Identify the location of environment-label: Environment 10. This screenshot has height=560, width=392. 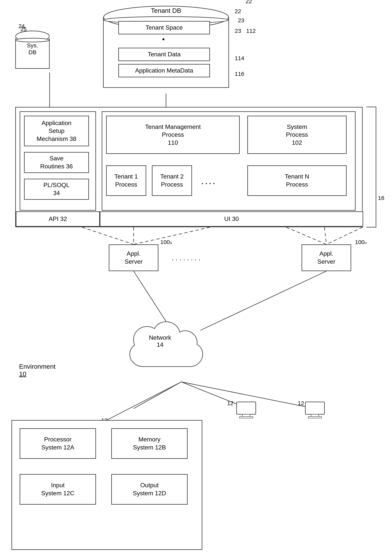
(37, 370).